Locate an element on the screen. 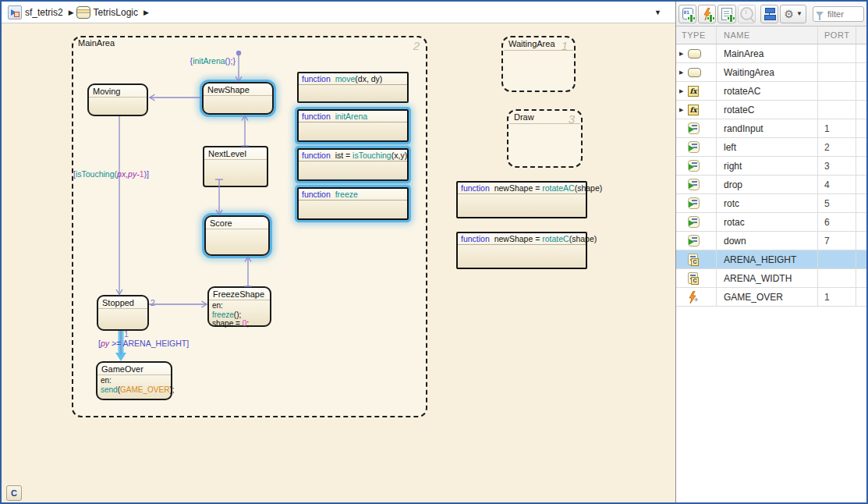 The height and width of the screenshot is (504, 868). state-type-icon is located at coordinates (694, 73).